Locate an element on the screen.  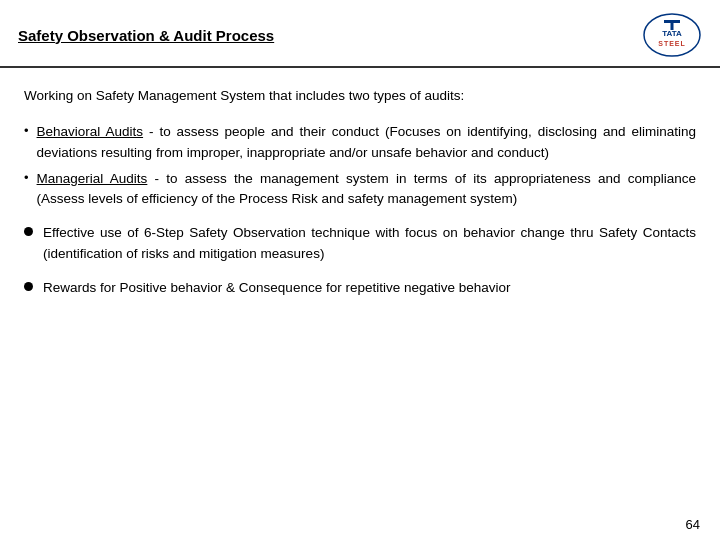
page-number: 64 is located at coordinates (693, 524).